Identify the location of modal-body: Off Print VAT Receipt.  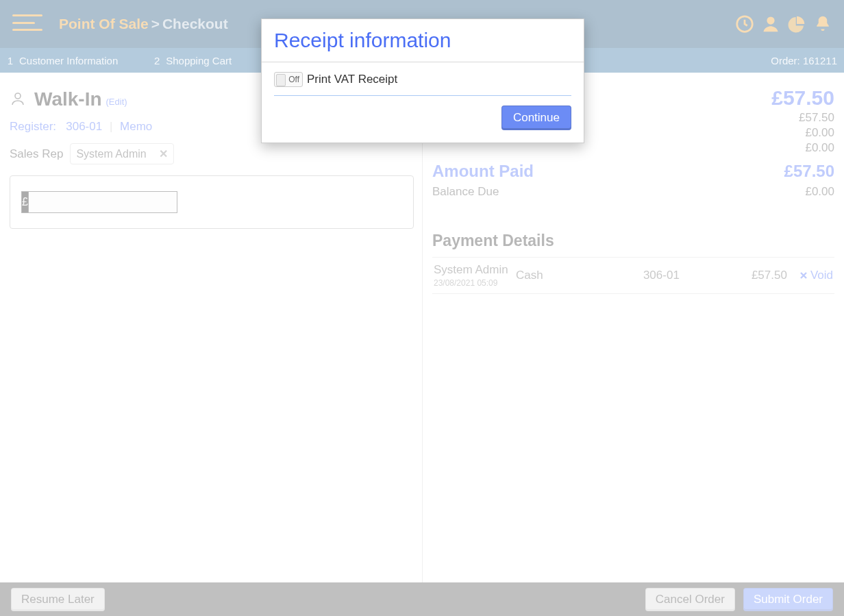
(423, 79).